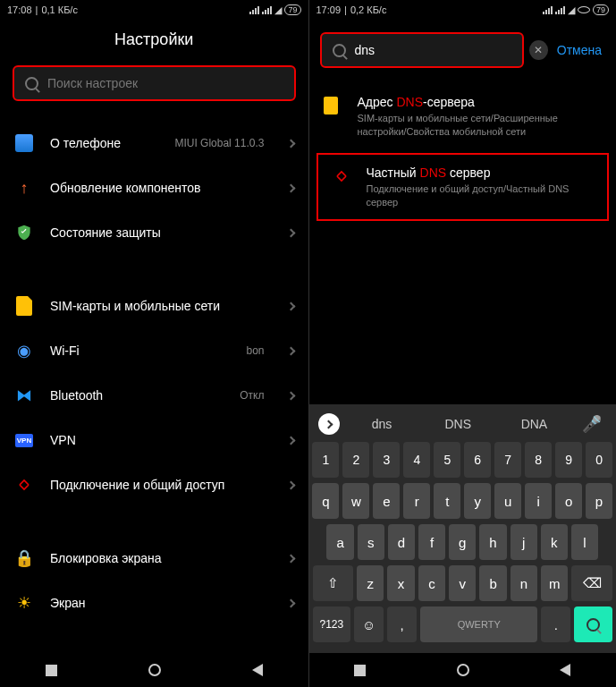  Describe the element at coordinates (538, 50) in the screenshot. I see `clear-search-button: ✕` at that location.